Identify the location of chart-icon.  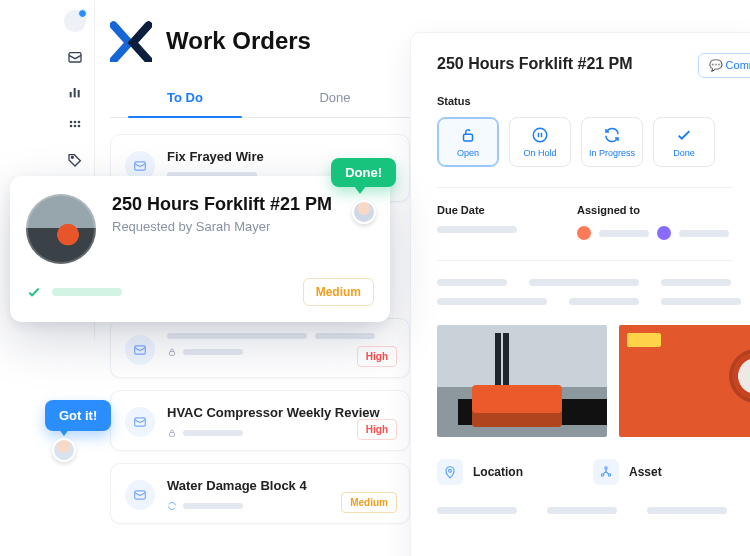
(75, 92).